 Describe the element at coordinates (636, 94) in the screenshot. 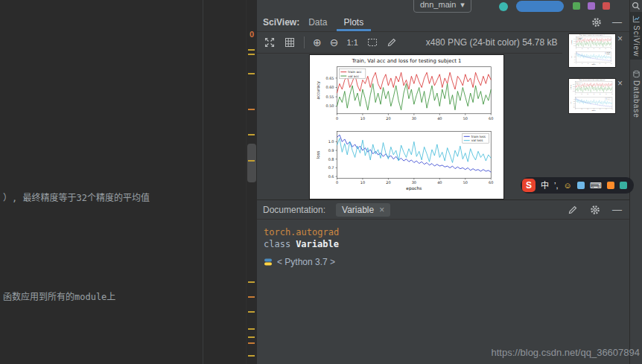

I see `stripe-tab-database: Database` at that location.